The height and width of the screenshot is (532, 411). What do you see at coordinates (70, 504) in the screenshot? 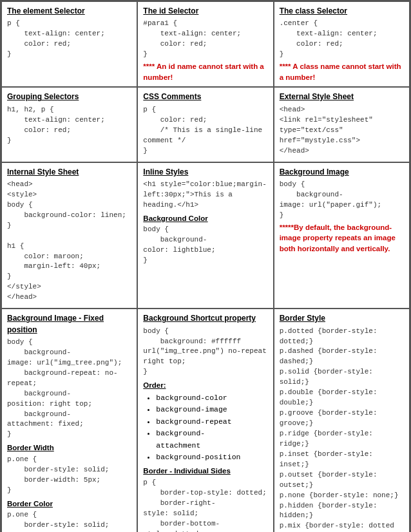
I see `section-title-border-color: Border Color` at bounding box center [70, 504].